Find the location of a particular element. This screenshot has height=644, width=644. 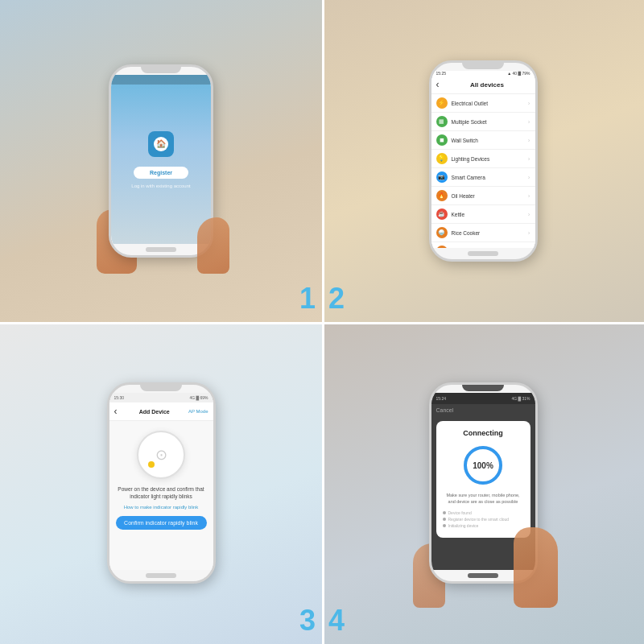

connecting-title: Connecting is located at coordinates (483, 433).